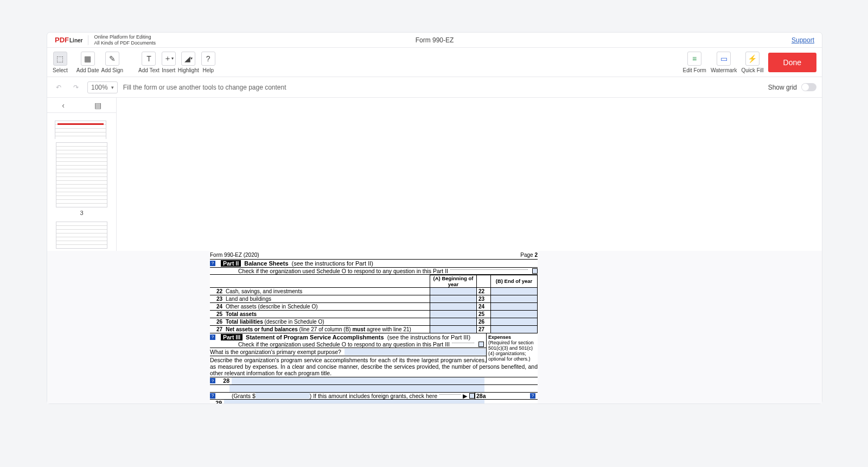 This screenshot has width=868, height=467. I want to click on calendar-icon: ▦, so click(88, 59).